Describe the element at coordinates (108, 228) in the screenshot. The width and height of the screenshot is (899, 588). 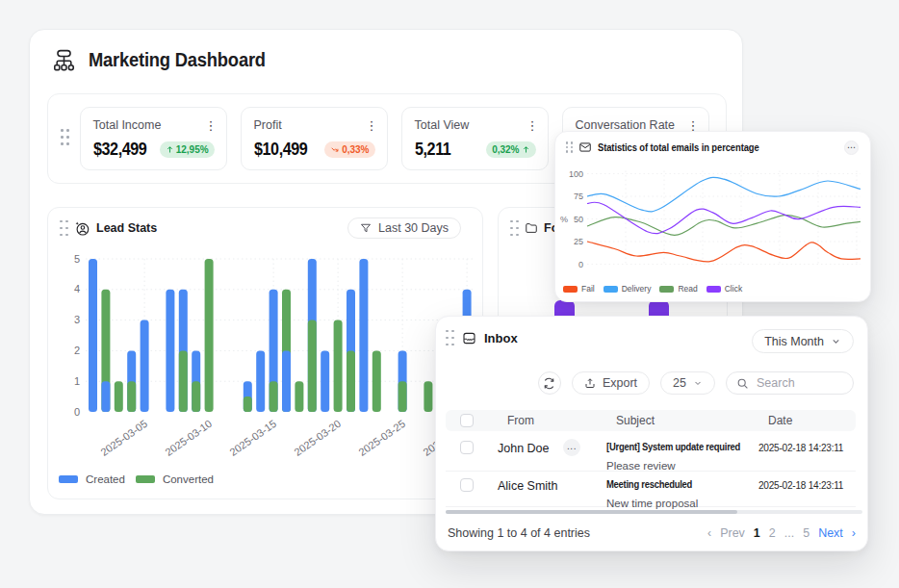
I see `lead-stats-header: Lead Stats` at that location.